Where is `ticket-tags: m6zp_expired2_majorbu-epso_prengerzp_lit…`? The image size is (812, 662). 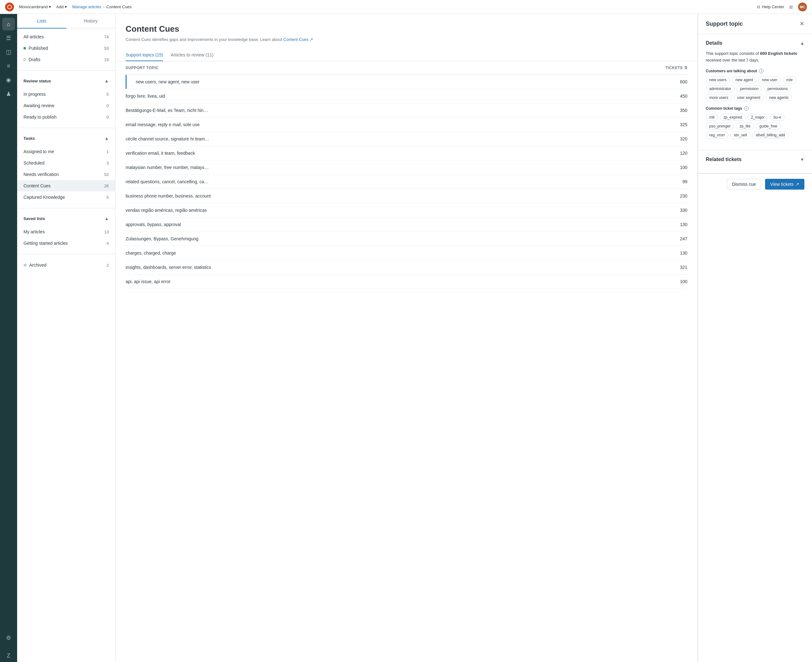 ticket-tags: m6zp_expired2_majorbu-epso_prengerzp_lit… is located at coordinates (755, 126).